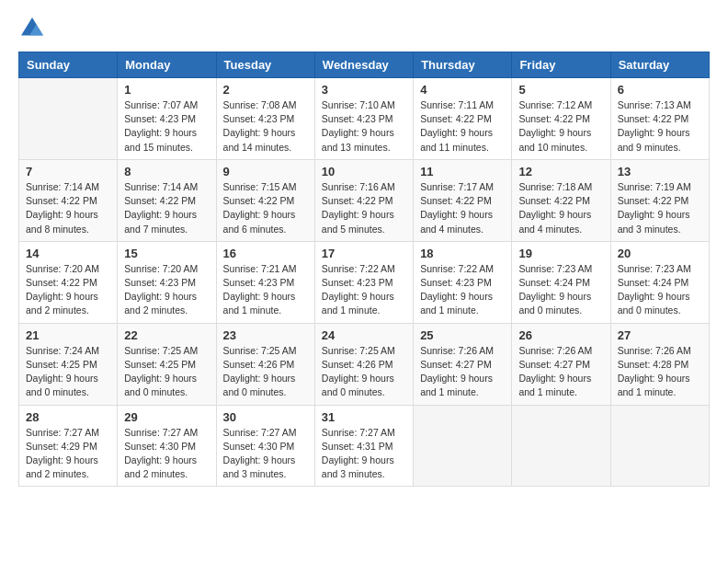 This screenshot has height=563, width=728. What do you see at coordinates (68, 454) in the screenshot?
I see `day-info: Sunrise: 7:27 AM Sunset: 4:29 PM Dayligh…` at bounding box center [68, 454].